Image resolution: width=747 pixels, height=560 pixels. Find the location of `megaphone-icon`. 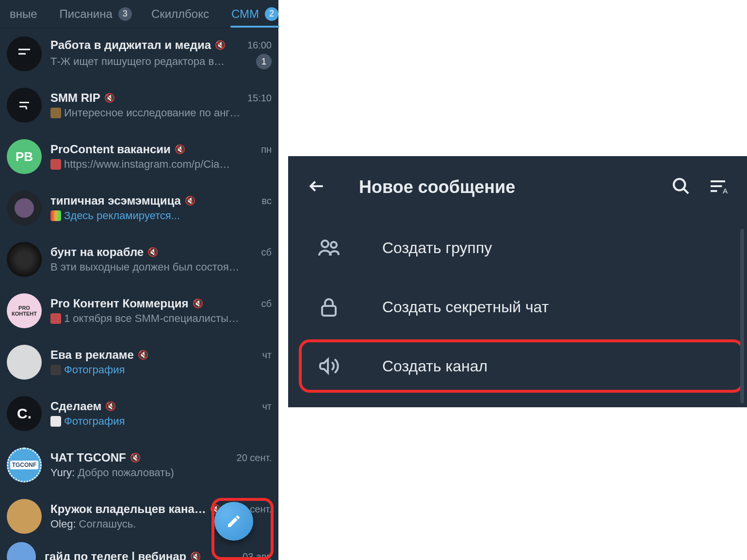

megaphone-icon is located at coordinates (329, 366).